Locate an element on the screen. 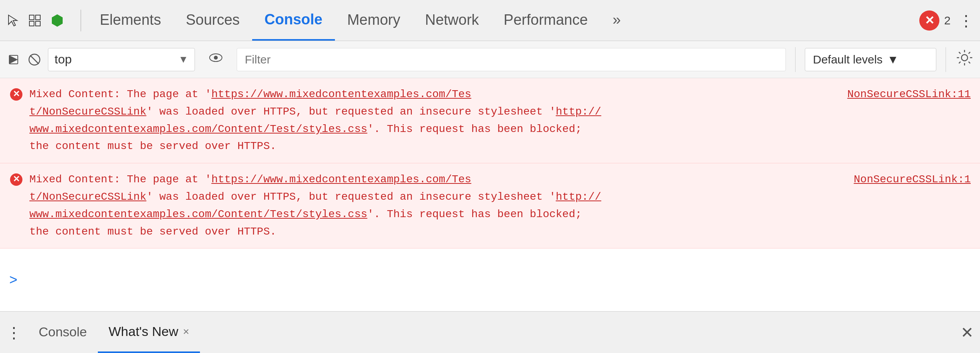 This screenshot has width=980, height=353. cursor-icon is located at coordinates (13, 21).